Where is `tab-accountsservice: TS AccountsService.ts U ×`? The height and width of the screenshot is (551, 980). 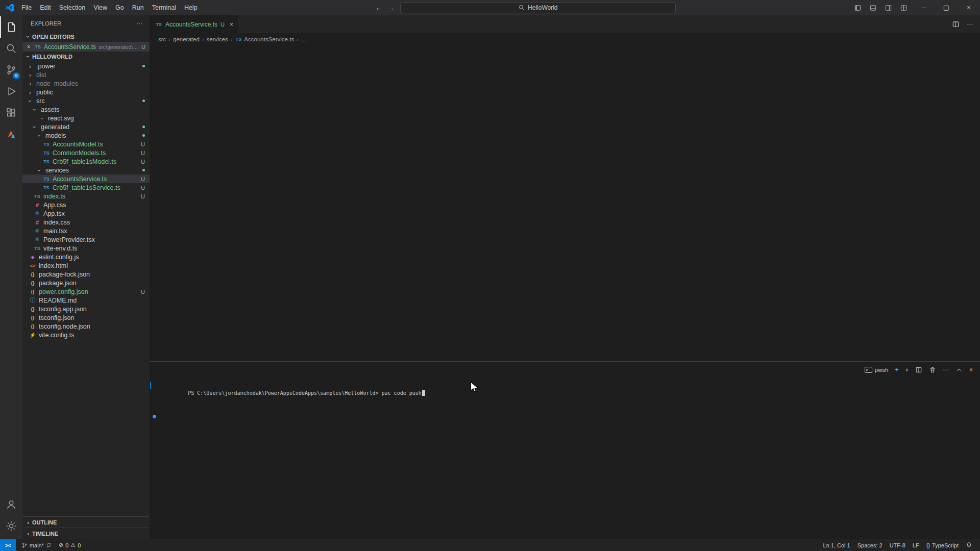 tab-accountsservice: TS AccountsService.ts U × is located at coordinates (194, 24).